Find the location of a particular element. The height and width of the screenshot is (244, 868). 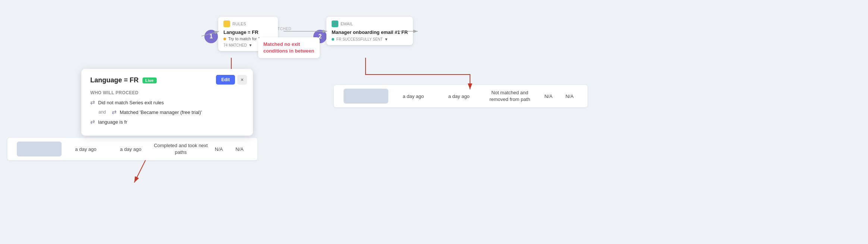

row2-col5: N/A is located at coordinates (570, 96).